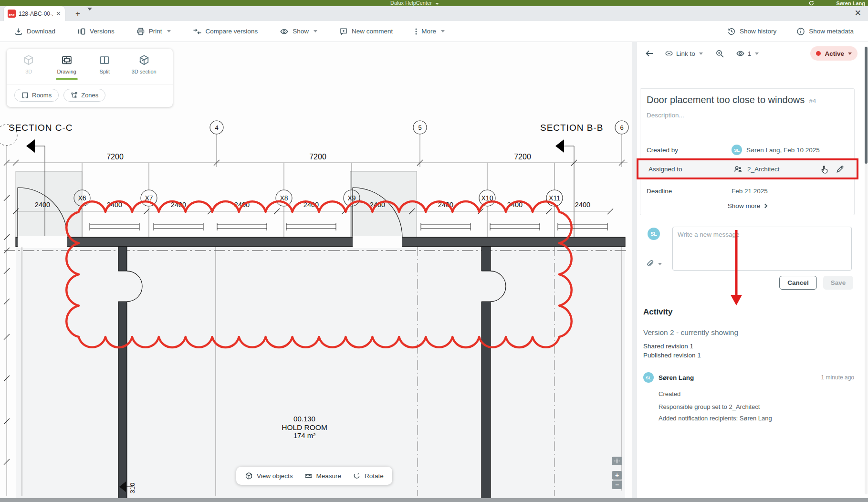 The height and width of the screenshot is (502, 868). I want to click on rooms-toggle: Rooms, so click(36, 95).